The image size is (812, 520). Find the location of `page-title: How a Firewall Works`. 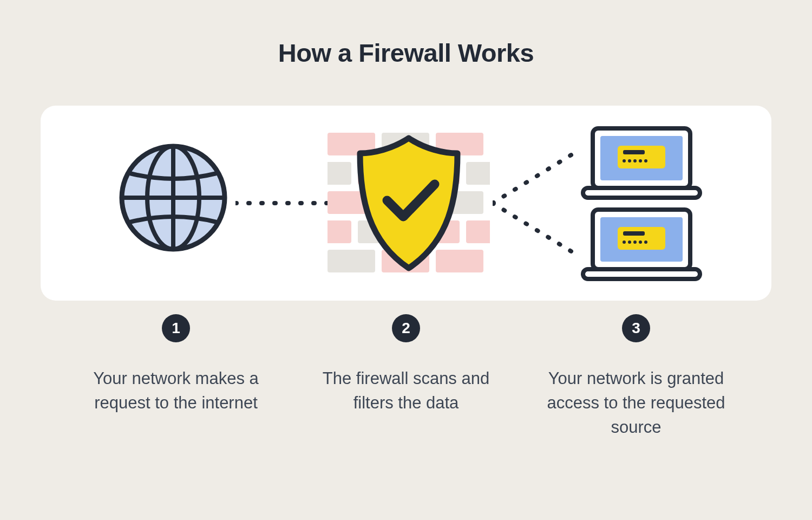

page-title: How a Firewall Works is located at coordinates (406, 53).